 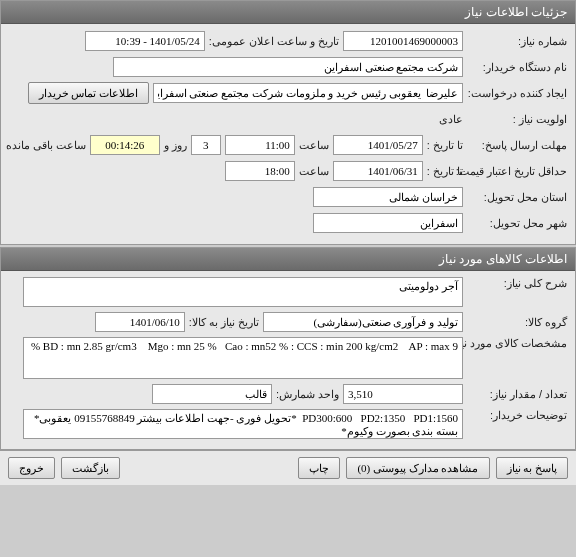 I want to click on print-button: چاپ, so click(x=319, y=468).